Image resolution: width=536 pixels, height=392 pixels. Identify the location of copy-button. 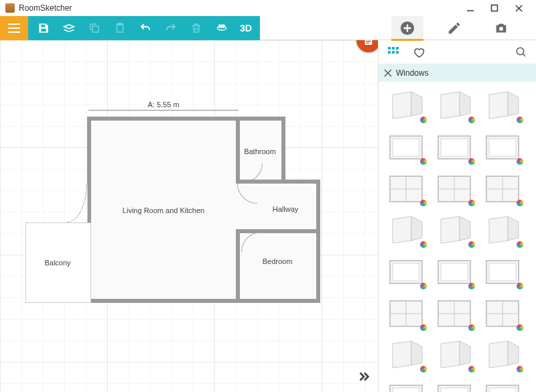
(94, 28).